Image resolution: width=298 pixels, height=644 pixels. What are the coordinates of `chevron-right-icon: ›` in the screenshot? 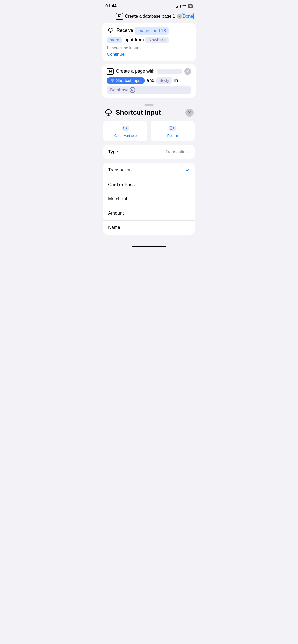 It's located at (189, 152).